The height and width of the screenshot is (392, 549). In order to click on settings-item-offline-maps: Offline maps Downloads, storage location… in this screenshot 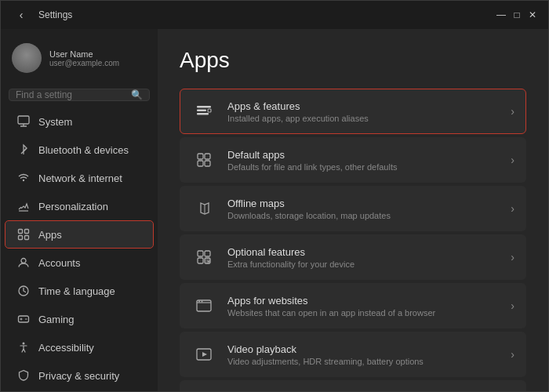, I will do `click(353, 209)`.